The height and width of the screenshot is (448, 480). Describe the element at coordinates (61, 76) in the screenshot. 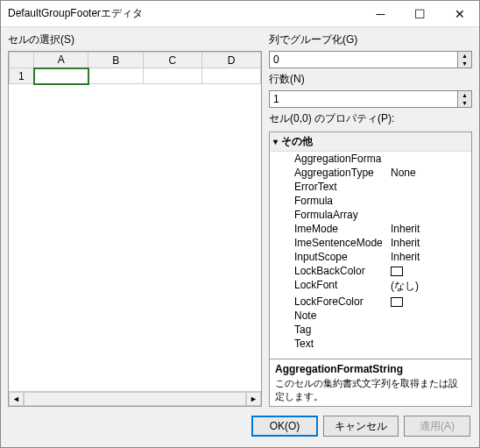

I see `grid-cell-selected` at that location.